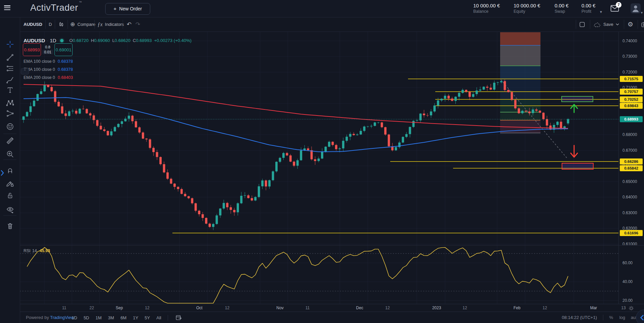  Describe the element at coordinates (10, 57) in the screenshot. I see `trend-line-tool-icon` at that location.